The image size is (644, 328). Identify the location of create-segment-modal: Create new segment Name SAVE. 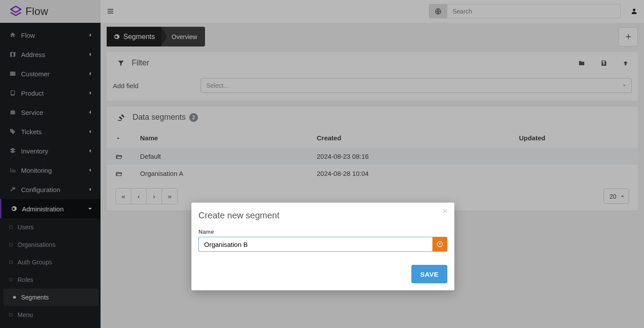
(323, 246).